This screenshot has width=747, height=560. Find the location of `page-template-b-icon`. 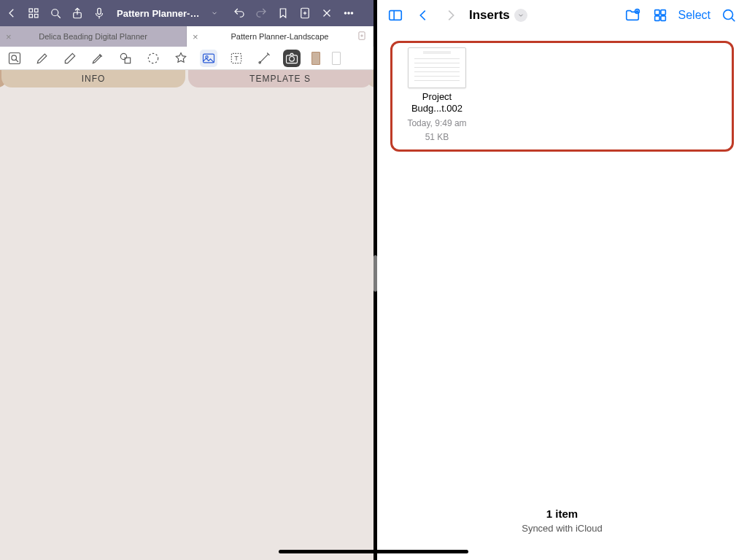

page-template-b-icon is located at coordinates (336, 58).